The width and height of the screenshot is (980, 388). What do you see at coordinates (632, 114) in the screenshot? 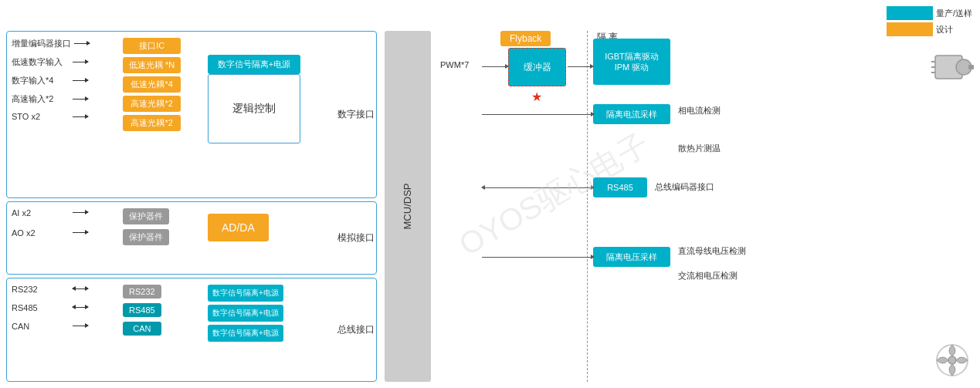
I see `iso-current-block: 隔离电流采样` at bounding box center [632, 114].